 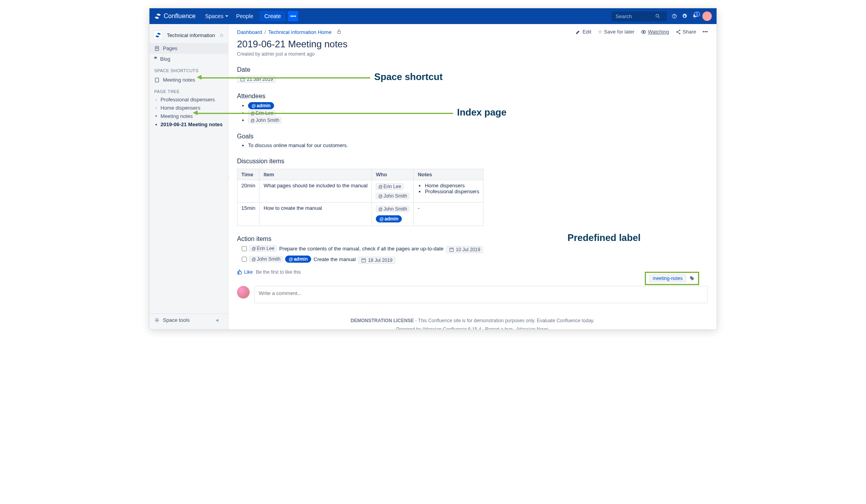 I want to click on tag-icon, so click(x=692, y=278).